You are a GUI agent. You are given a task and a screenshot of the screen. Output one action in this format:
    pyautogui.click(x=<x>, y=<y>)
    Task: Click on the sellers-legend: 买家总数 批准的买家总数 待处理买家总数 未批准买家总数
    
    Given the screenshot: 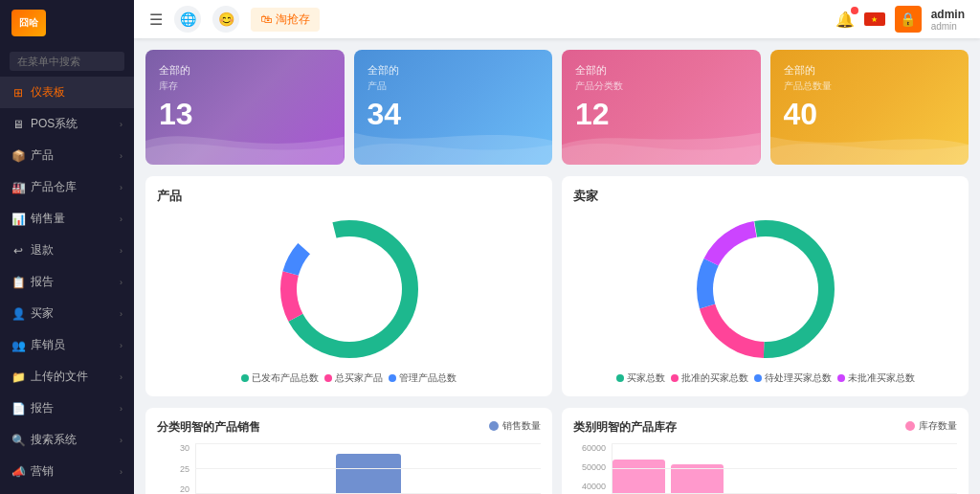 What is the action you would take?
    pyautogui.click(x=766, y=378)
    